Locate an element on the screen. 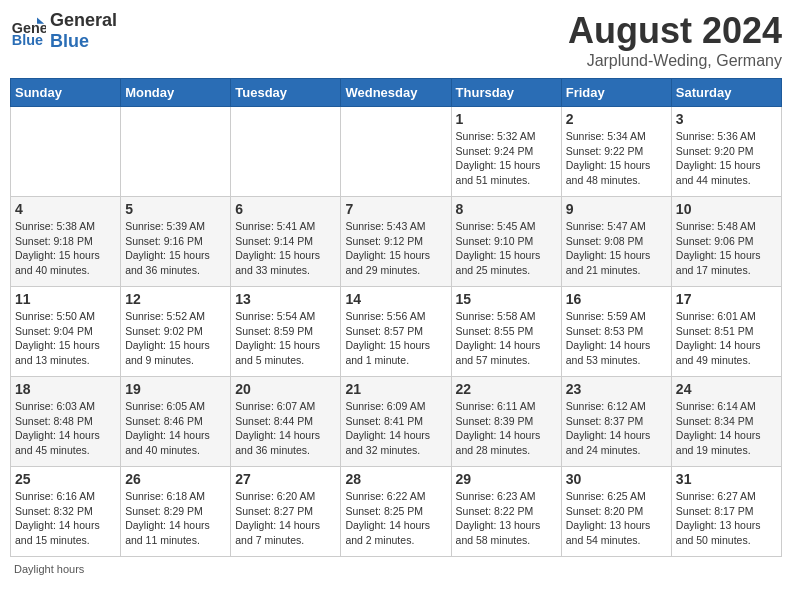 Image resolution: width=792 pixels, height=612 pixels. calendar-cell: 15Sunrise: 5:58 AM Sunset: 8:55 PM Dayli… is located at coordinates (506, 332).